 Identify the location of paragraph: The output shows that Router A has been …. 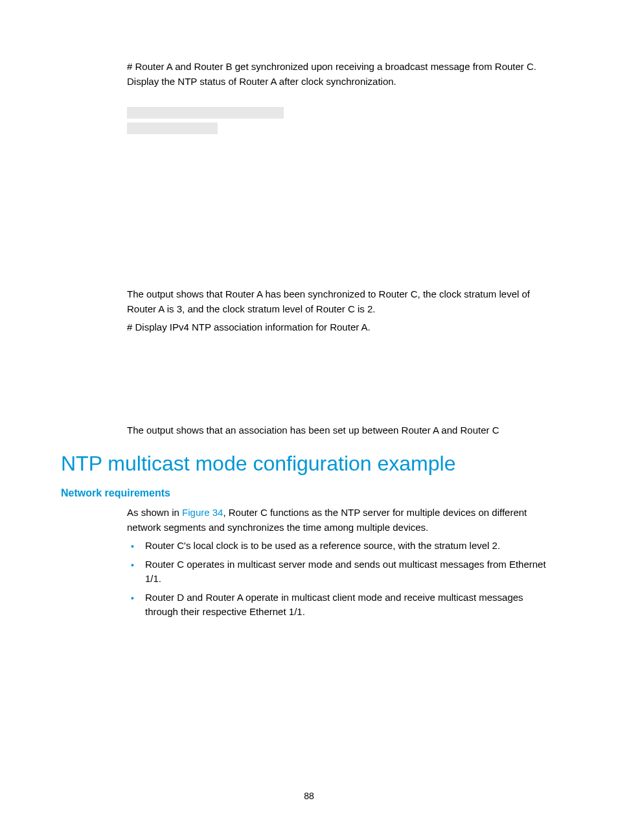
(342, 302).